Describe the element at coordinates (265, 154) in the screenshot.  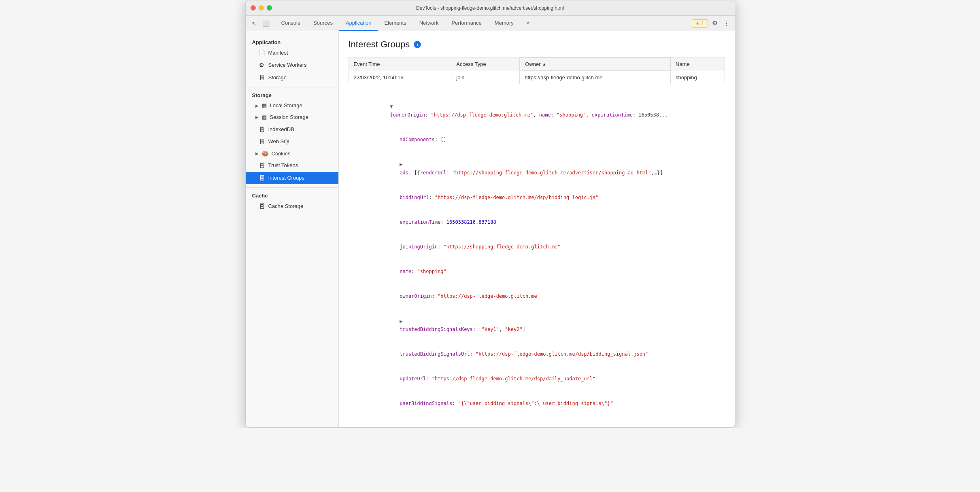
I see `cookies-icon: 🍪` at that location.